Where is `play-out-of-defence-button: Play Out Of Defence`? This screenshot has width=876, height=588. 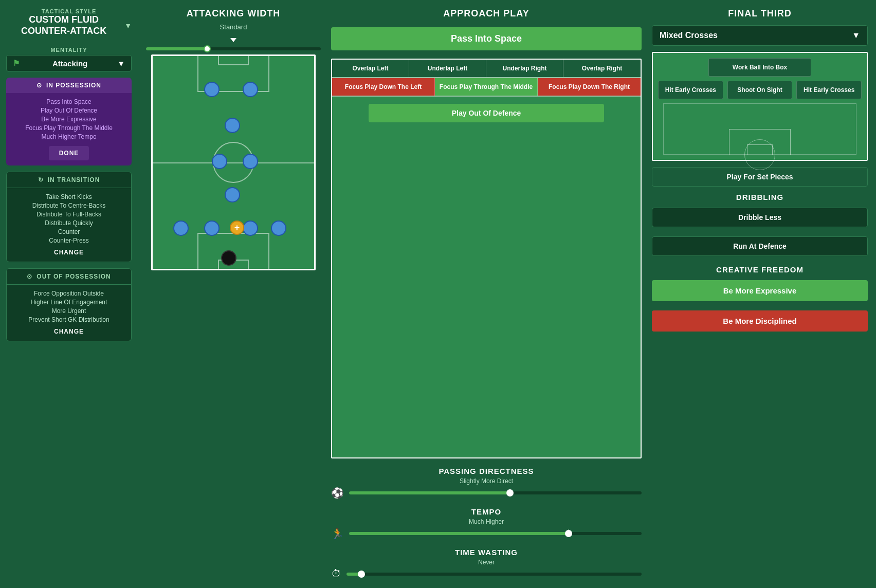
play-out-of-defence-button: Play Out Of Defence is located at coordinates (486, 113).